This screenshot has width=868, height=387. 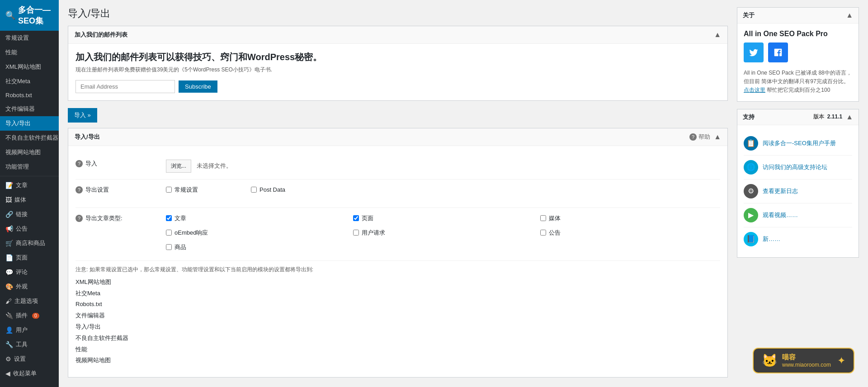 What do you see at coordinates (798, 54) in the screenshot?
I see `about-card: 关于 ▲ All in One SEO Pack Pro All in` at bounding box center [798, 54].